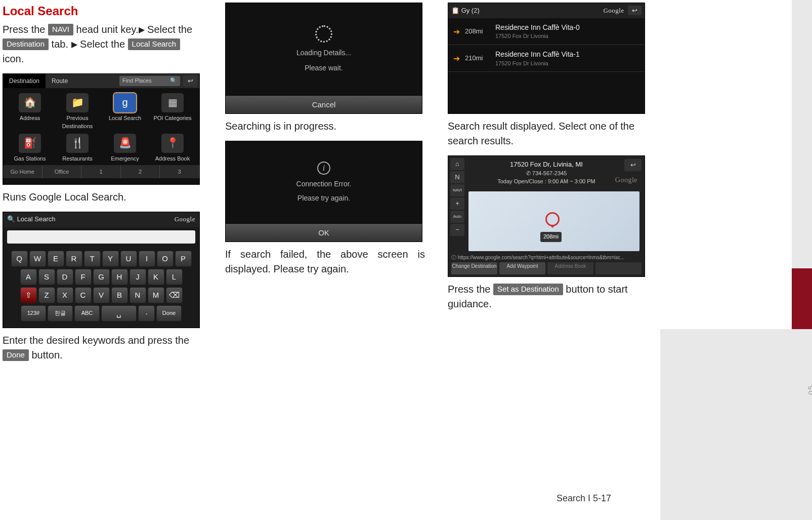 Image resolution: width=812 pixels, height=520 pixels. What do you see at coordinates (23, 172) in the screenshot?
I see `go-home-button: Go Home` at bounding box center [23, 172].